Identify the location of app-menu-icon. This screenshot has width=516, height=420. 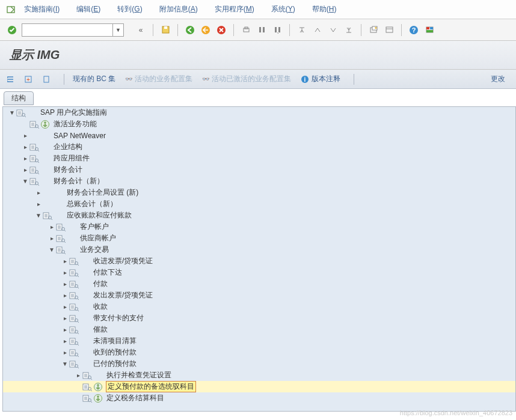
(11, 10).